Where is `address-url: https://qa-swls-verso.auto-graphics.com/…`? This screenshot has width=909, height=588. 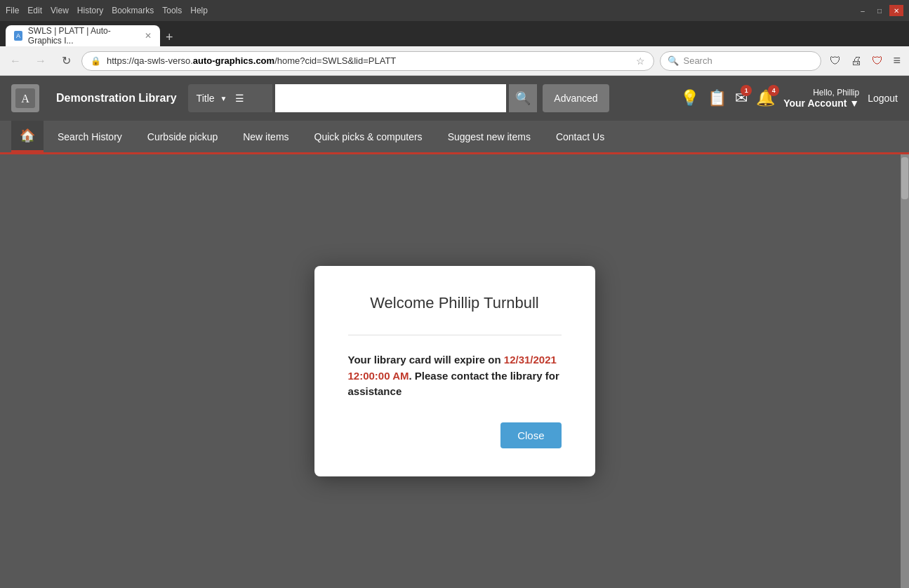 address-url: https://qa-swls-verso.auto-graphics.com/… is located at coordinates (251, 60).